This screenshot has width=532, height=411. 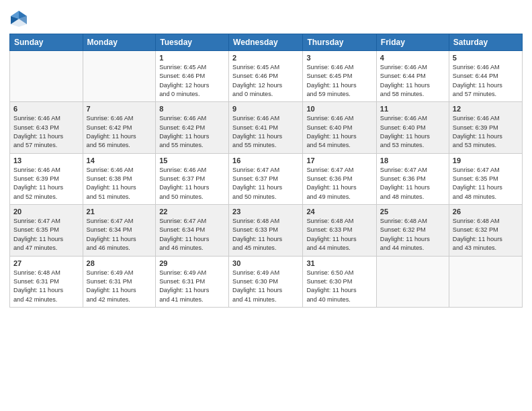 What do you see at coordinates (47, 230) in the screenshot?
I see `calendar-cell: 20Sunrise: 6:47 AM Sunset: 6:35 PM Dayli…` at bounding box center [47, 230].